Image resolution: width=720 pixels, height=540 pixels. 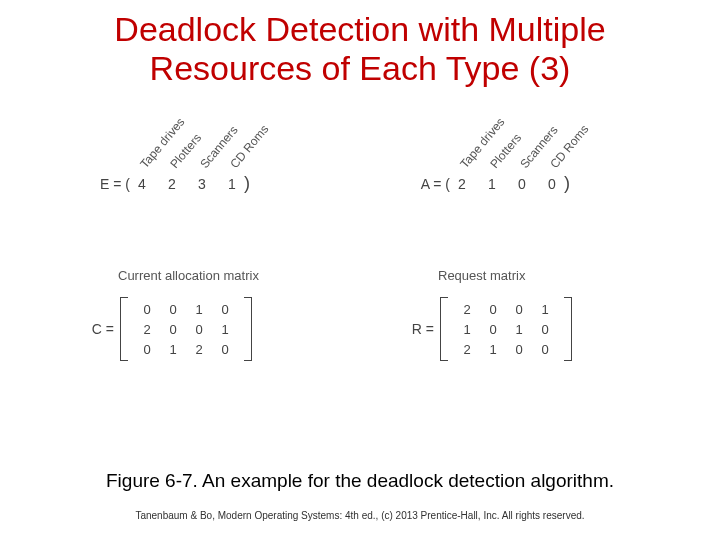 I want to click on matrix-c-grid: 0010 2001 0120, so click(x=186, y=329).